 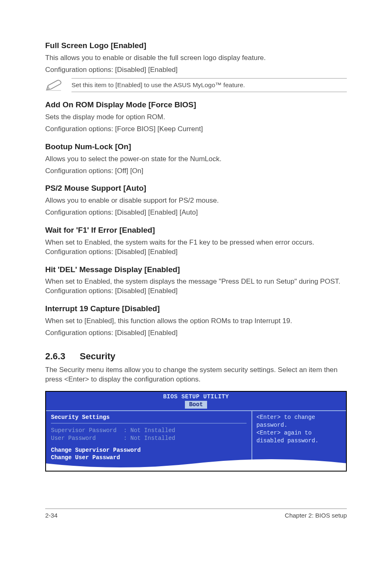 I want to click on bios-tab-row: Boot, so click(x=196, y=405).